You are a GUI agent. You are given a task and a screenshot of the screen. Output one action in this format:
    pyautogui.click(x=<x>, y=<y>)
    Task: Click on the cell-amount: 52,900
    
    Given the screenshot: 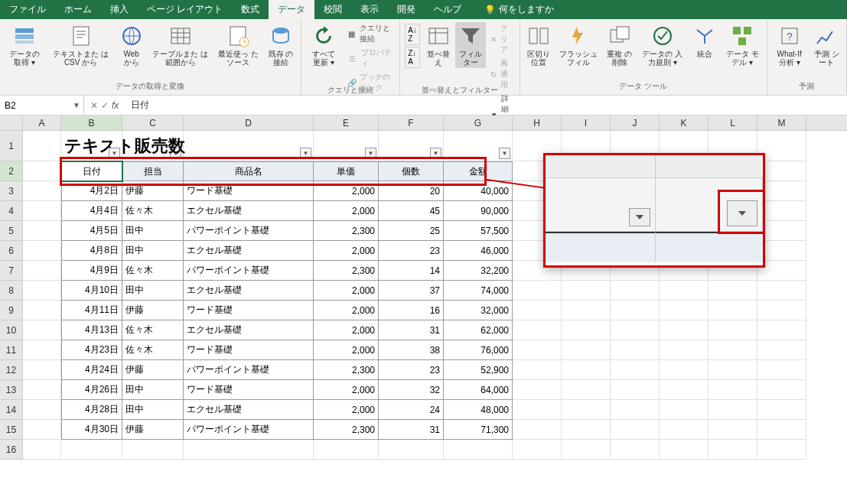 What is the action you would take?
    pyautogui.click(x=478, y=370)
    